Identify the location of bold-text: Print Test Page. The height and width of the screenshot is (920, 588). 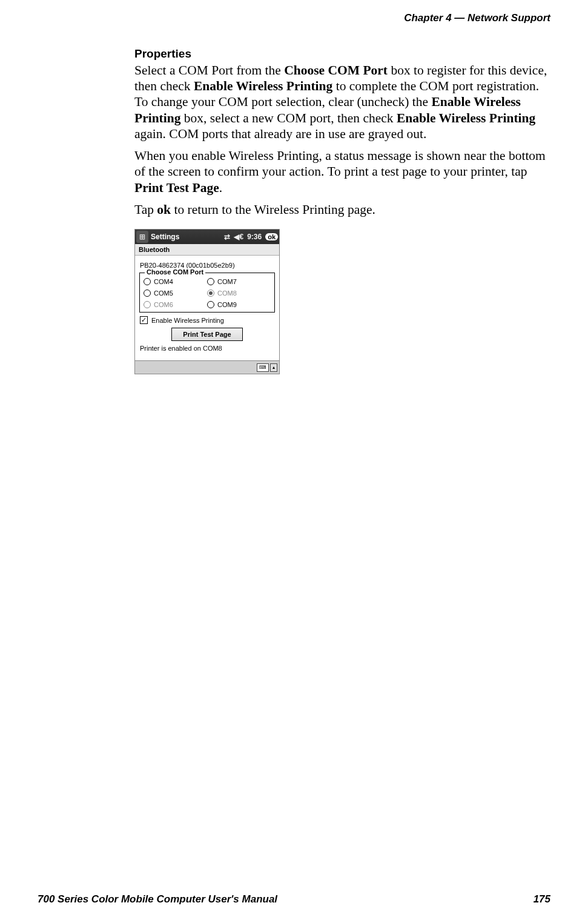
(177, 188).